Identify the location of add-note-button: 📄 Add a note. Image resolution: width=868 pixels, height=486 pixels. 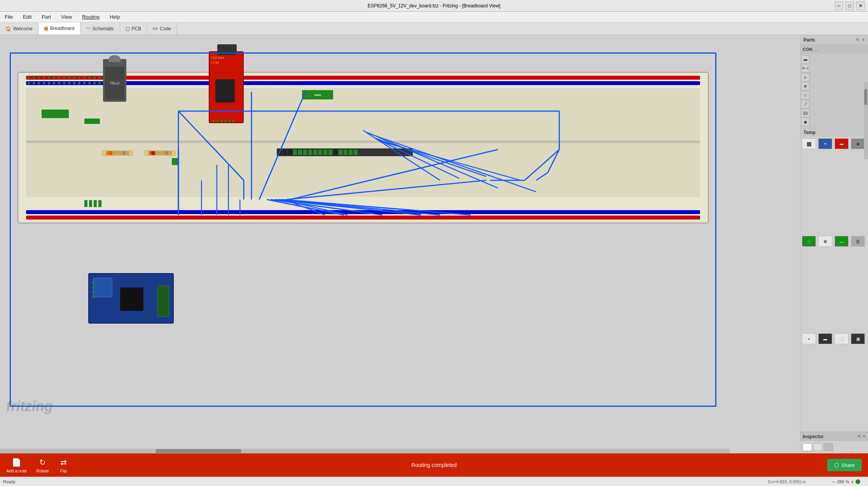
(16, 465).